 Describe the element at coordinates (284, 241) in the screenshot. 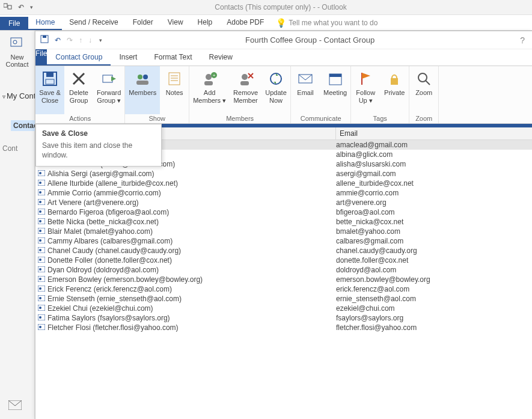

I see `member-row: Cammy Albares (calbares@gmail.com)calbar…` at that location.